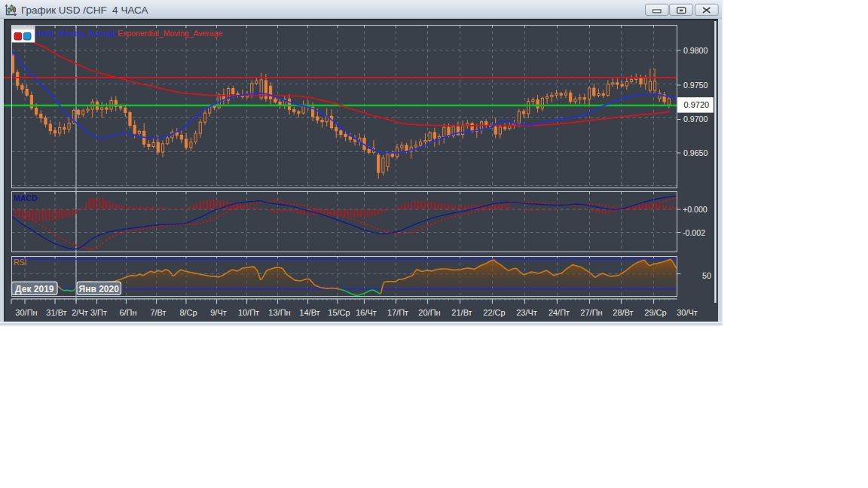  I want to click on svg-text: +0.000, so click(695, 209).